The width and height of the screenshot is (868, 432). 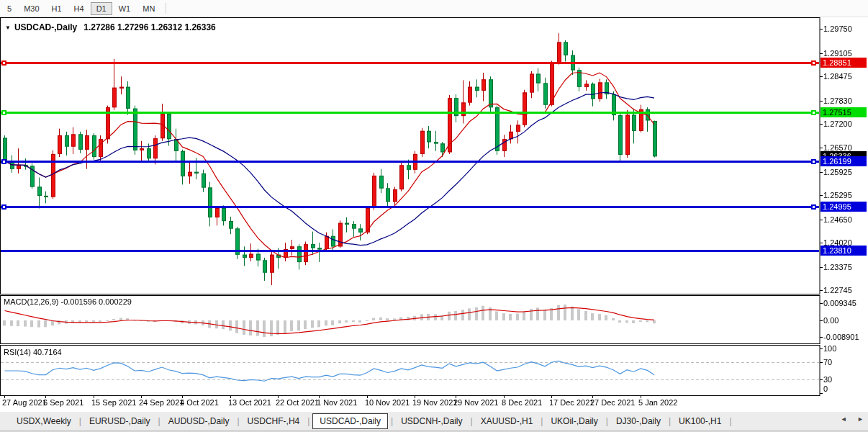 What do you see at coordinates (476, 402) in the screenshot?
I see `date-axis-label: 29 Nov 2021` at bounding box center [476, 402].